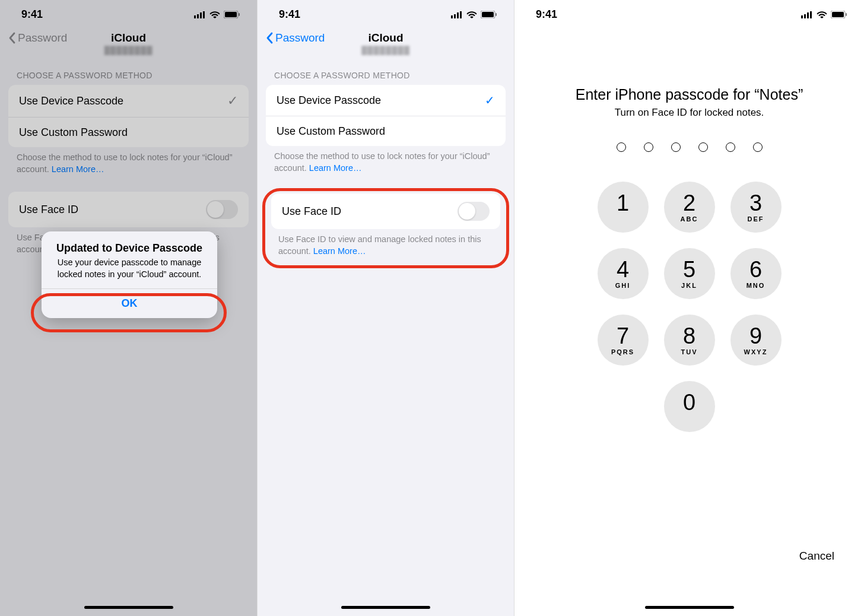  I want to click on passcode-title: Enter iPhone passcode for “Notes”, so click(690, 95).